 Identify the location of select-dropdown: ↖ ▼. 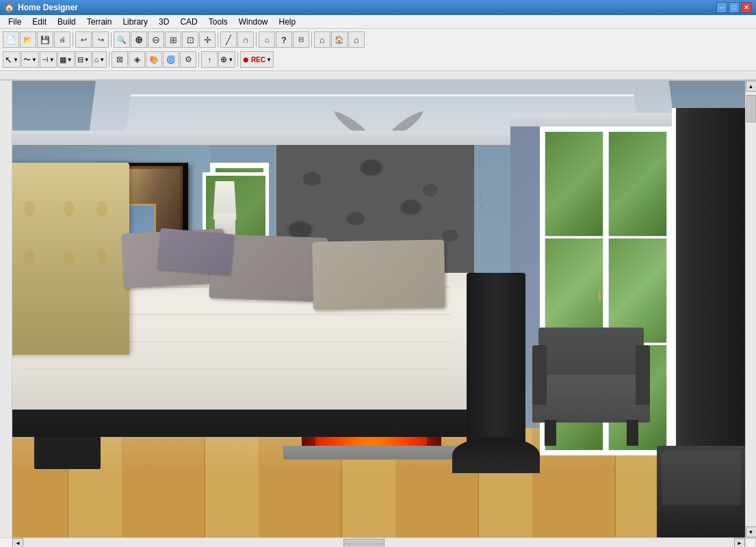
(12, 59).